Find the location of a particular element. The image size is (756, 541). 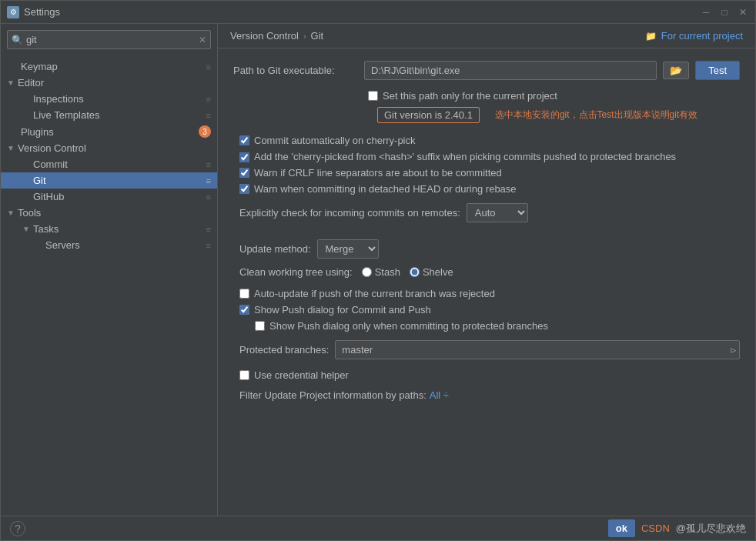

sidebar-item-label: Git is located at coordinates (40, 180).